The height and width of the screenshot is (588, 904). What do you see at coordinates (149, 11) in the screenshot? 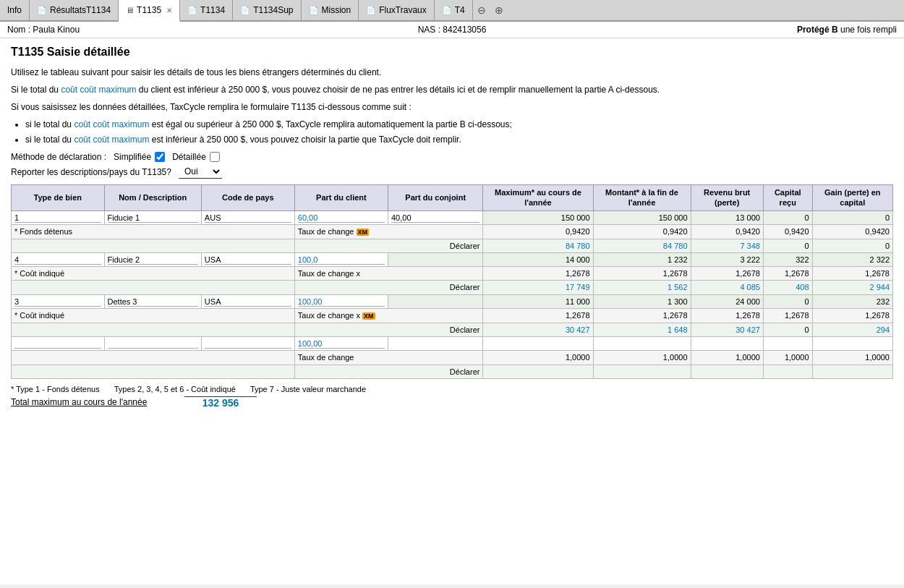
I see `tab-t1135: 🖥 T1135 ✕` at bounding box center [149, 11].